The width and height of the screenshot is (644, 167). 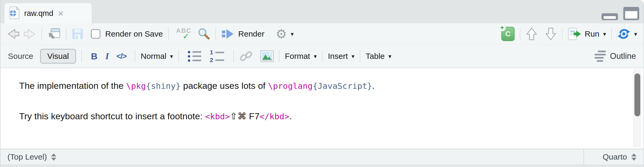 I want to click on tab-visual-mode: Visual, so click(x=58, y=56).